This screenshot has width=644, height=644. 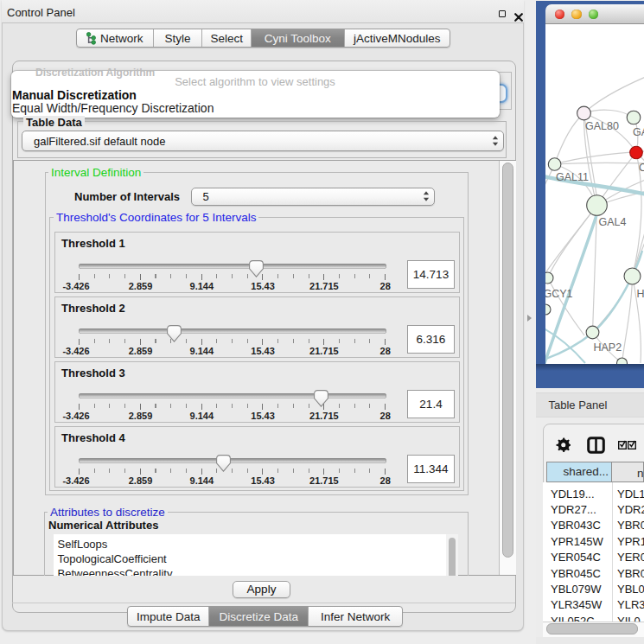 What do you see at coordinates (641, 294) in the screenshot?
I see `svg-text: HA` at bounding box center [641, 294].